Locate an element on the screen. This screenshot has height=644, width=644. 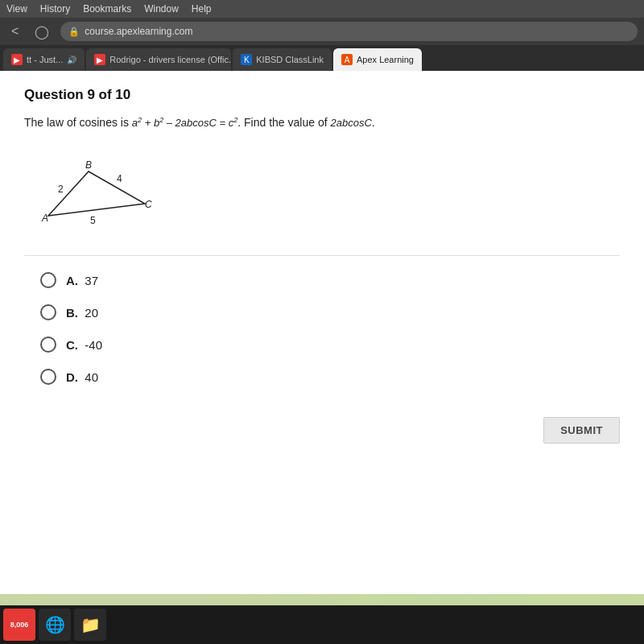
text-middle: . Find the value of is located at coordinates (283, 122).